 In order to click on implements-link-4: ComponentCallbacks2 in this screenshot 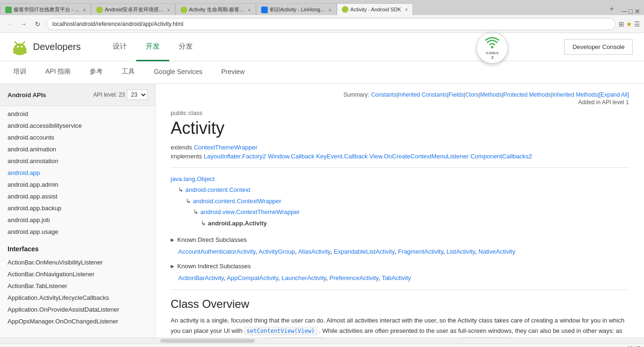, I will do `click(502, 157)`.